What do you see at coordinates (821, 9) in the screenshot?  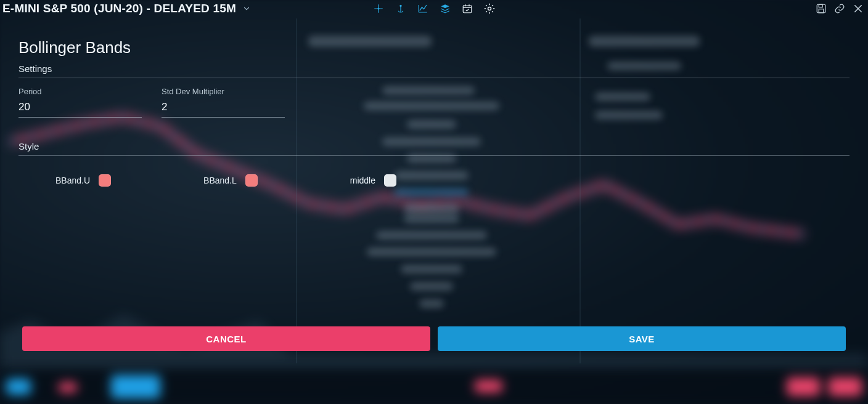 I see `layout-save-icon` at bounding box center [821, 9].